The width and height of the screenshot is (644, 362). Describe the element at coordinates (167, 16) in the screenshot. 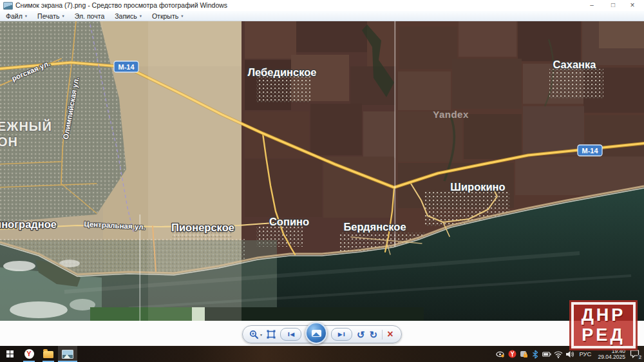

I see `menu-open: Открыть ▾` at that location.